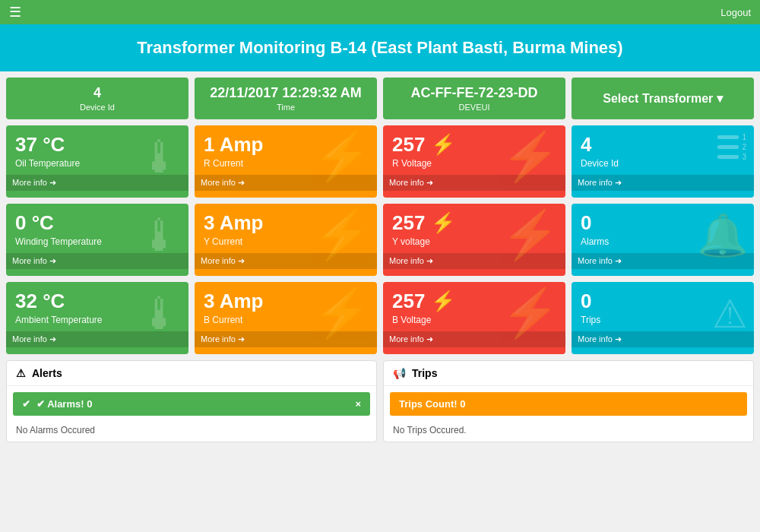  I want to click on metric-card-9: 3 Amp B Current ⚡ More info ➜, so click(286, 318).